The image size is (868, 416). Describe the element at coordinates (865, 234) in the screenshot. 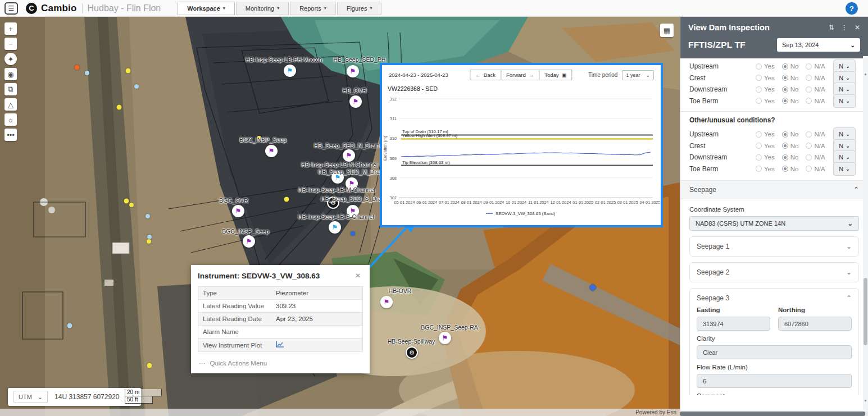

I see `panel-vertical-scrollbar: ▲ ▼` at that location.